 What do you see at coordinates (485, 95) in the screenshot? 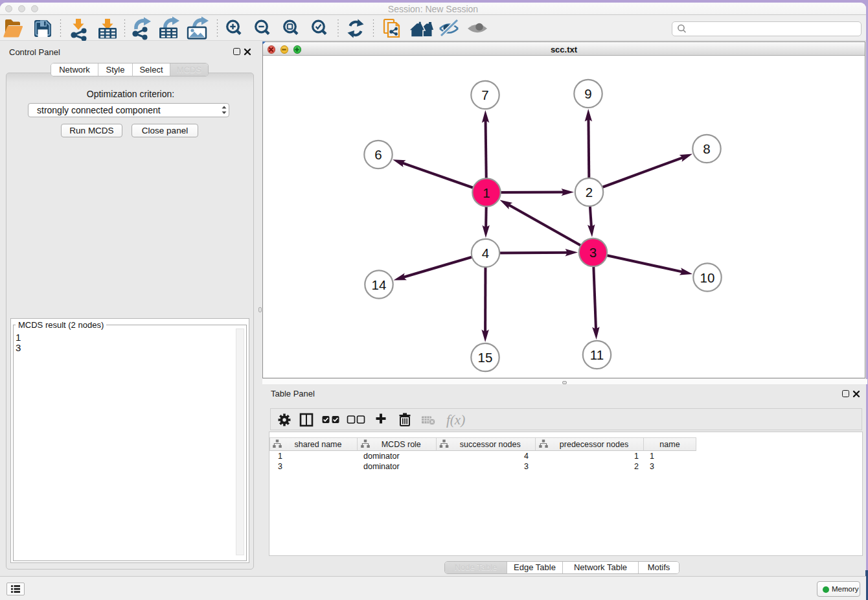
I see `svg-text: 7` at bounding box center [485, 95].